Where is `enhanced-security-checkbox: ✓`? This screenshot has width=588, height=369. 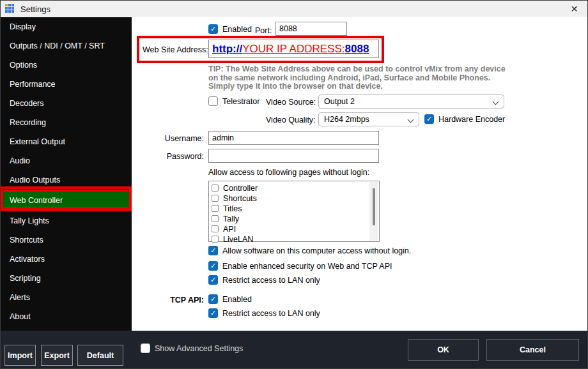 enhanced-security-checkbox: ✓ is located at coordinates (213, 266).